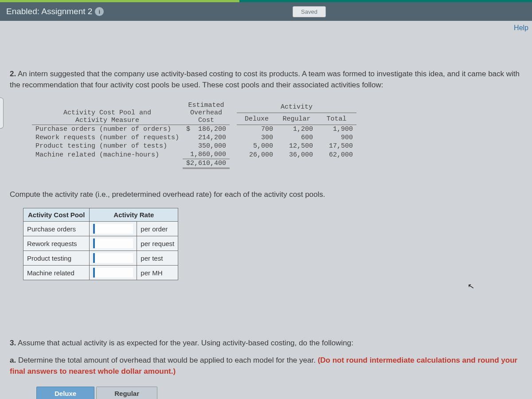 The image size is (532, 399). What do you see at coordinates (279, 393) in the screenshot?
I see `model-tabs: Deluxe Regular` at bounding box center [279, 393].